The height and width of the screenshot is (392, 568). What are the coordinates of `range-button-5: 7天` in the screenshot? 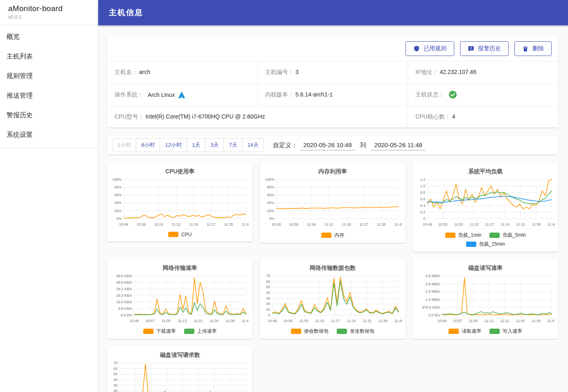 It's located at (233, 145).